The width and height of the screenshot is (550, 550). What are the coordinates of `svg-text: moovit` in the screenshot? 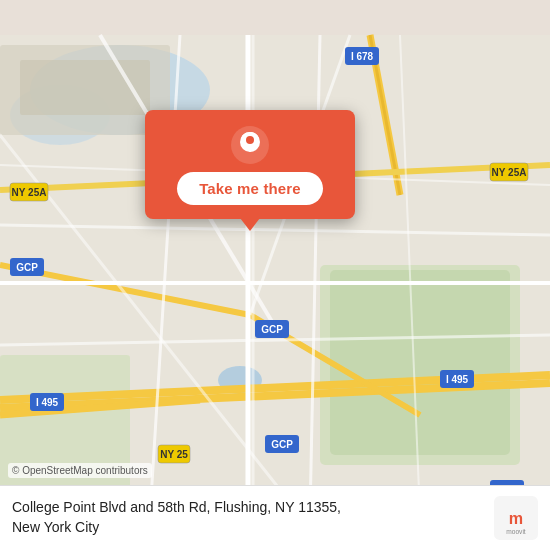 It's located at (516, 532).